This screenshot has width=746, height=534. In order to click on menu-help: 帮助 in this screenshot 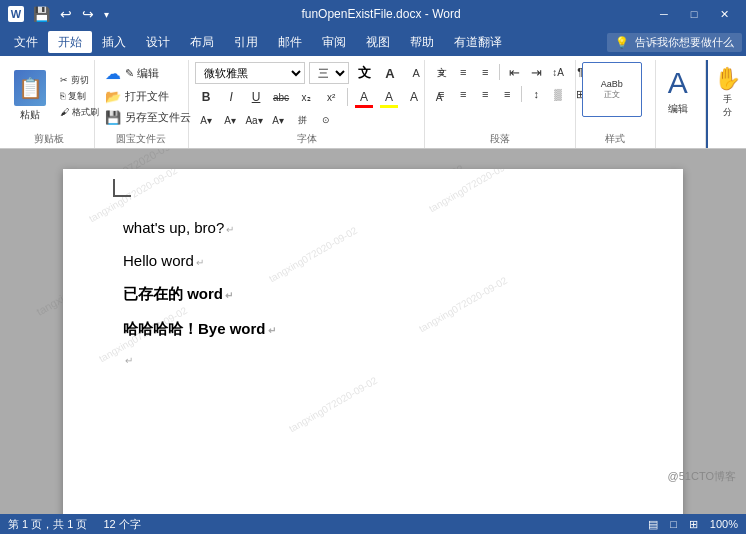, I will do `click(422, 42)`.